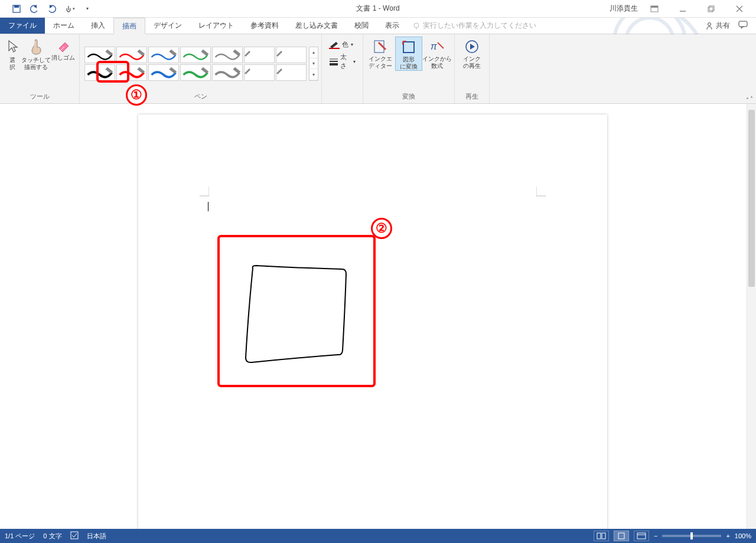 The image size is (756, 543). I want to click on ink-editor-button: インクエ ディター, so click(380, 53).